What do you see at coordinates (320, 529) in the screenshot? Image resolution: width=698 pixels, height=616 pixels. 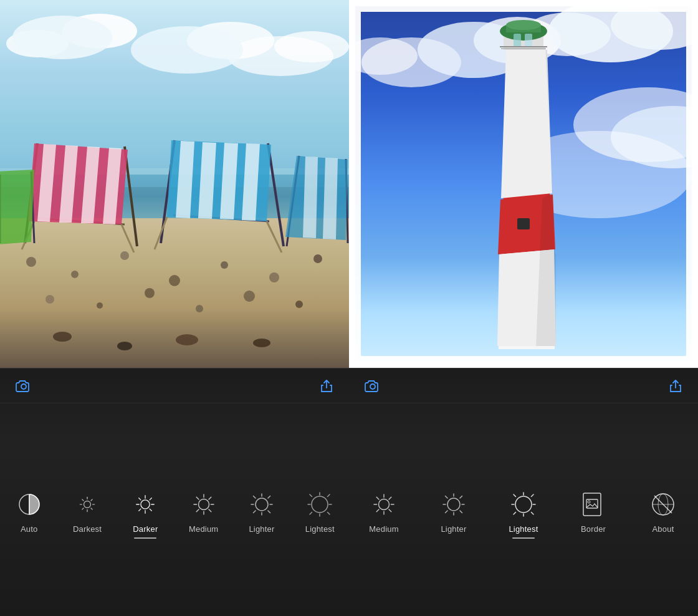 I see `filter-lightest-label: Lightest` at bounding box center [320, 529].